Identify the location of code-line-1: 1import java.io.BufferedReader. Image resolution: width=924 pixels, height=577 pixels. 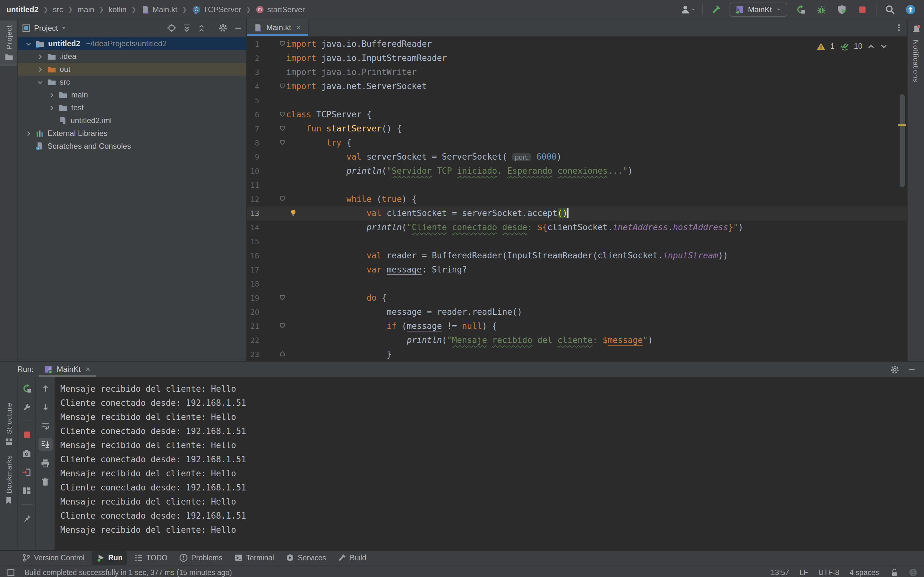
(577, 44).